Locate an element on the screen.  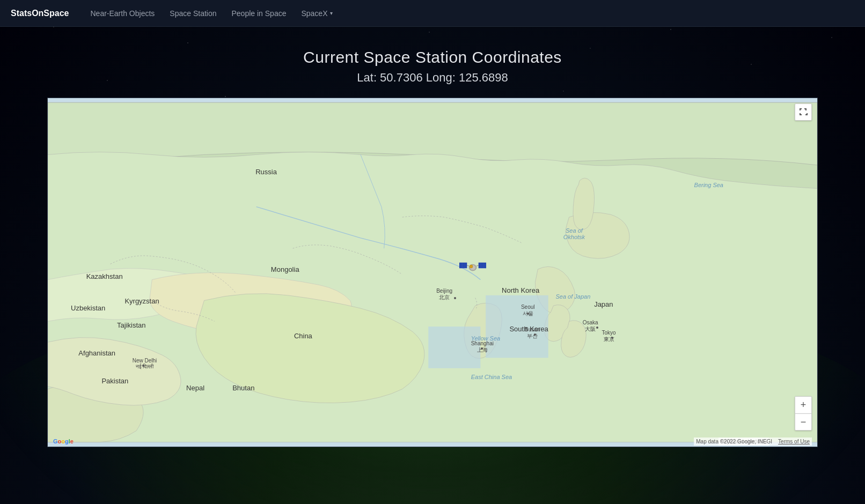
coordinates-display: Lat: 50.7306 Long: 125.6898 is located at coordinates (432, 78).